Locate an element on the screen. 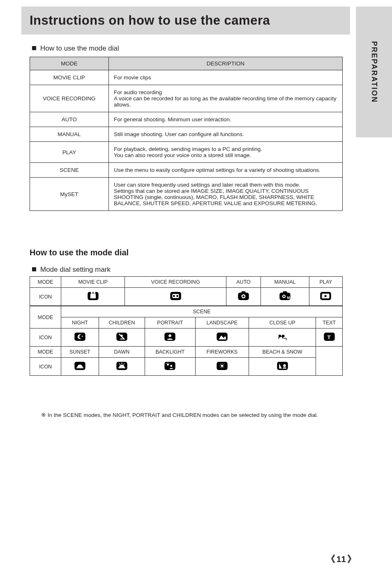 The height and width of the screenshot is (576, 392). sc: PORTRAIT is located at coordinates (170, 323).